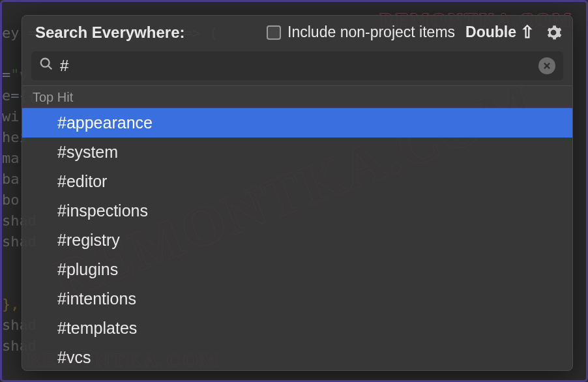  Describe the element at coordinates (297, 270) in the screenshot. I see `result-item: #plugins` at that location.